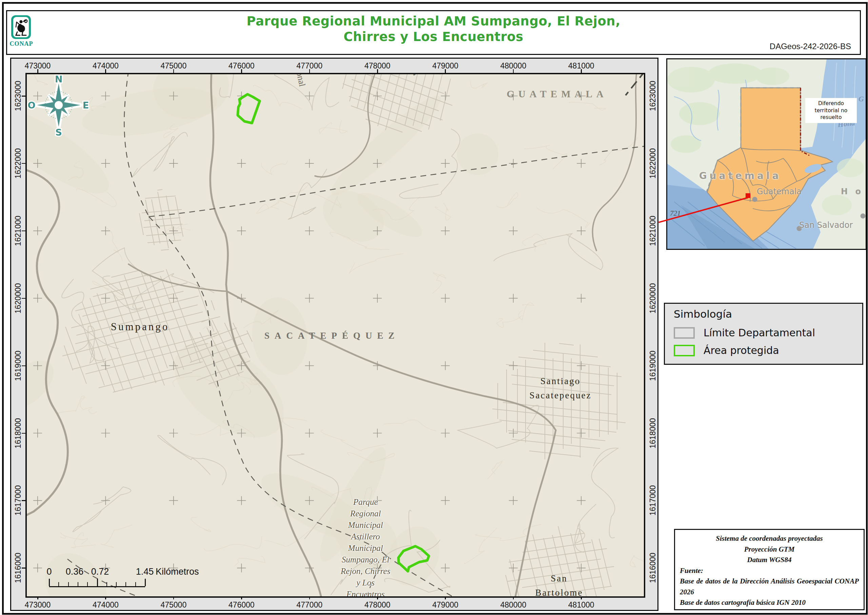 This screenshot has height=615, width=868. What do you see at coordinates (653, 164) in the screenshot?
I see `y-axis-label-right: 1622000` at bounding box center [653, 164].